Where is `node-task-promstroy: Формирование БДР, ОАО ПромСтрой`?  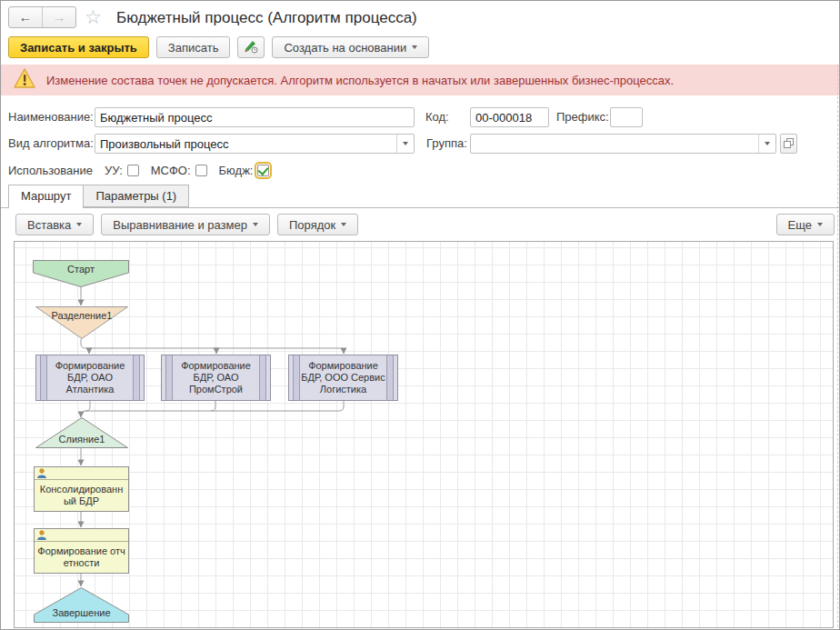 node-task-promstroy: Формирование БДР, ОАО ПромСтрой is located at coordinates (216, 378).